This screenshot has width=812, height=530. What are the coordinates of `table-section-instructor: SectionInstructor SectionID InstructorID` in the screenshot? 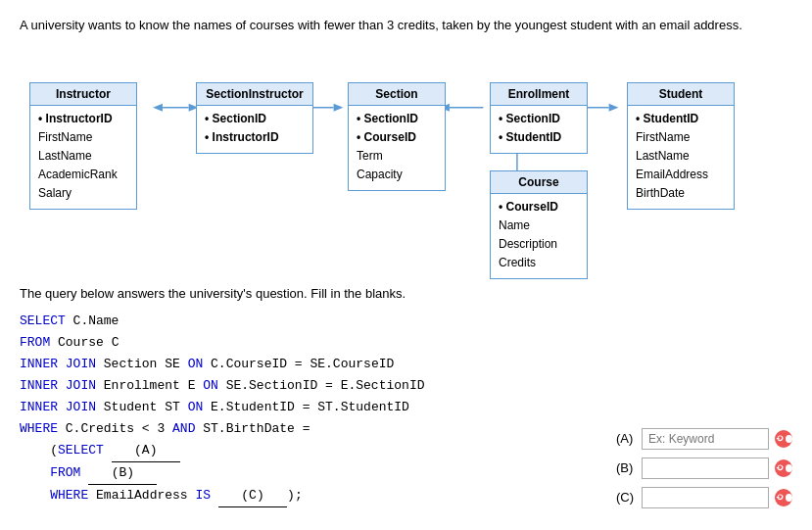 It's located at (255, 118).